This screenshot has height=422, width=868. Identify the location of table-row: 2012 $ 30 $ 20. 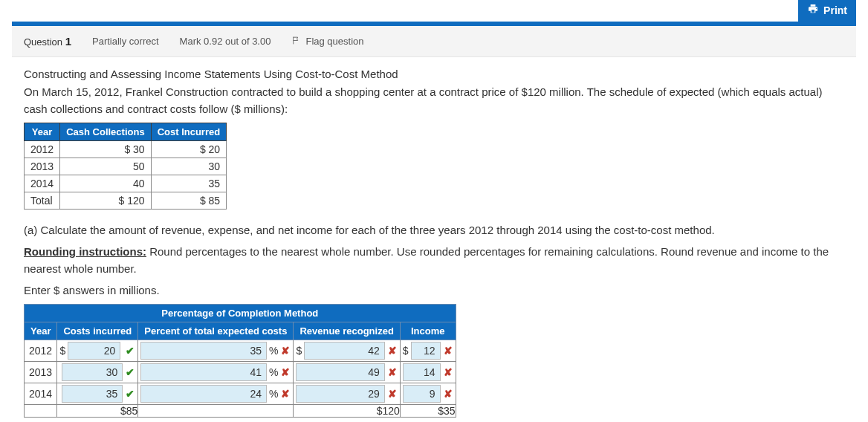
(126, 149).